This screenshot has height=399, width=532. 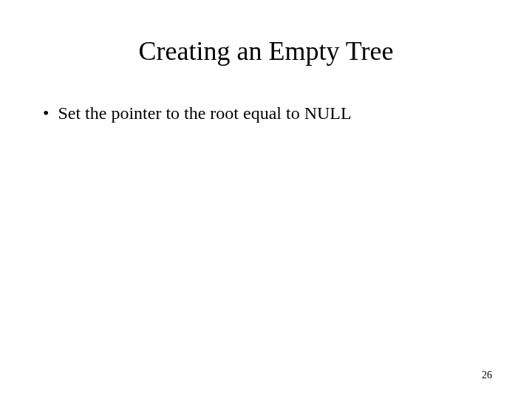 I want to click on list-item: • Set the pointer to the root equal to N…, so click(x=266, y=114).